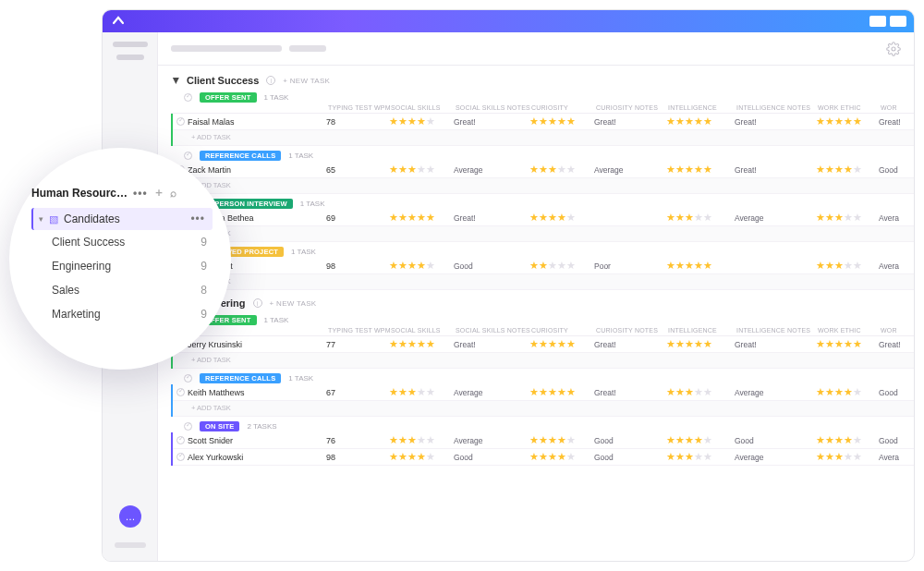  Describe the element at coordinates (159, 192) in the screenshot. I see `plus-icon: ＋` at that location.